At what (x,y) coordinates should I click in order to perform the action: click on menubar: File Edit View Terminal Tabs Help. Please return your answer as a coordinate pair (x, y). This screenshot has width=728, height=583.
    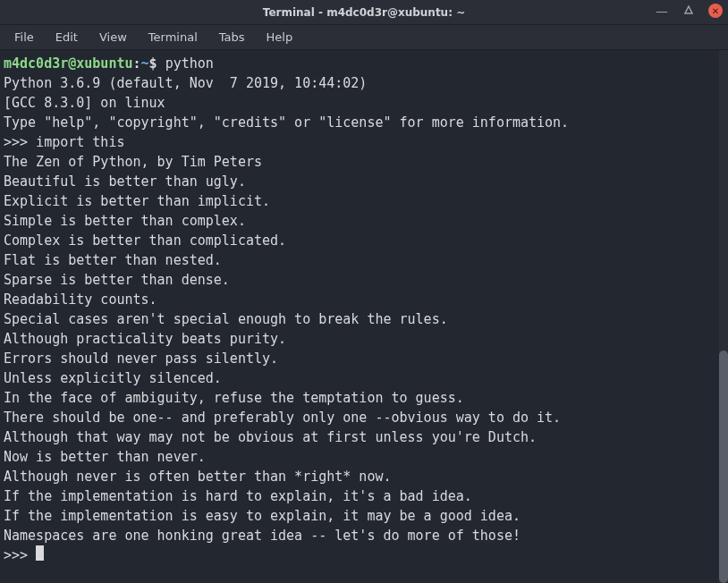
    Looking at the image, I should click on (364, 38).